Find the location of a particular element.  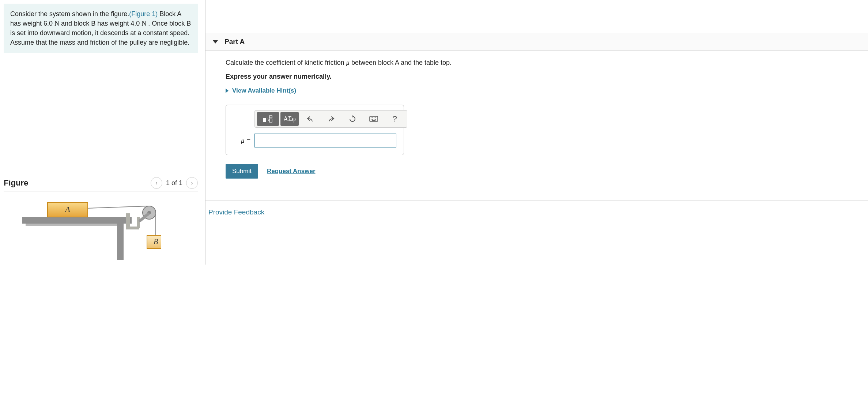

figure-link: (Figure 1) is located at coordinates (143, 14).